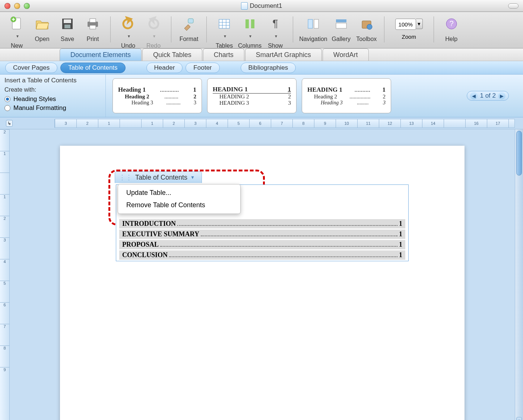 This screenshot has width=523, height=420. Describe the element at coordinates (67, 29) in the screenshot. I see `save-button: Save` at that location.